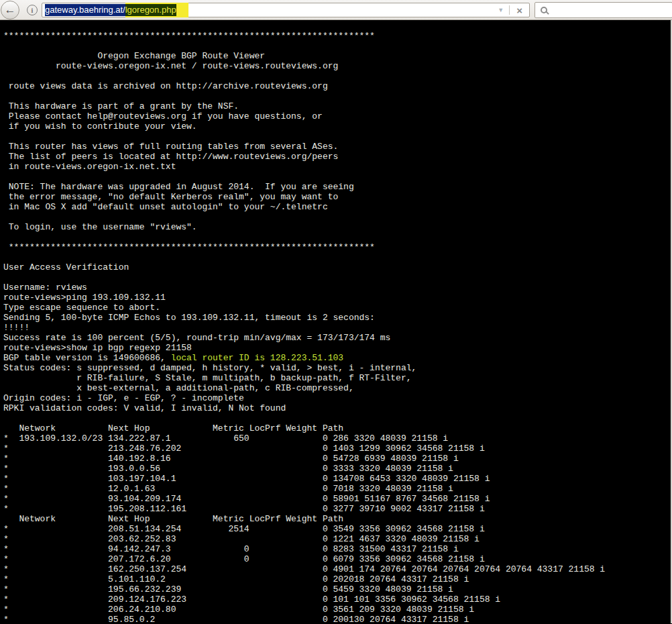  What do you see at coordinates (337, 459) in the screenshot?
I see `bgp-table-row: * 140.192.8.16 0 54728 6939 48039 21158 …` at bounding box center [337, 459].